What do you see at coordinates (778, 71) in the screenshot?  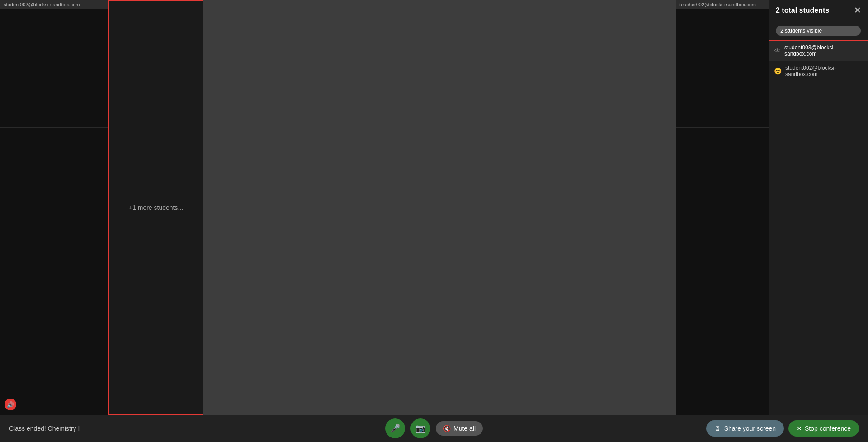 I see `face-icon: 😊` at bounding box center [778, 71].